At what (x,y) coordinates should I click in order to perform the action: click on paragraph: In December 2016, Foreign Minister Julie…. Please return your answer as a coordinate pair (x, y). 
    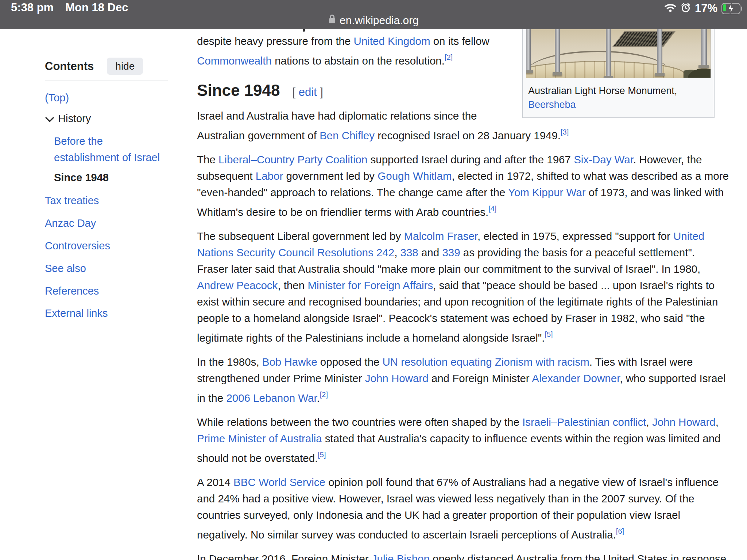
    Looking at the image, I should click on (458, 555).